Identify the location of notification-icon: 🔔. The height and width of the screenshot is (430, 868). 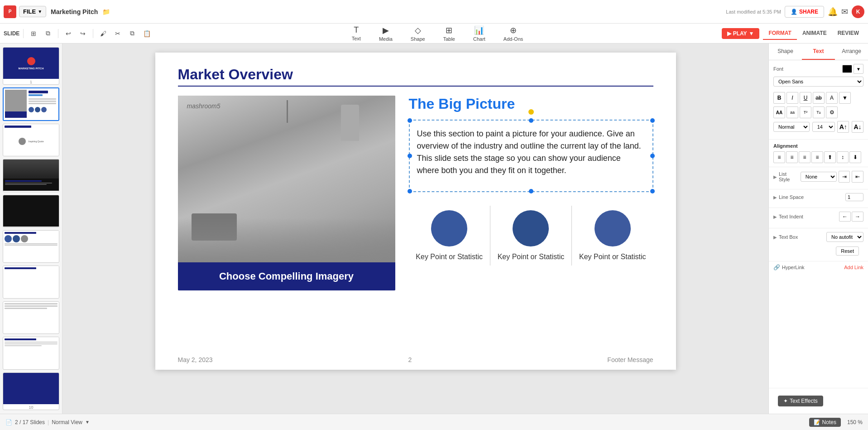
(833, 12).